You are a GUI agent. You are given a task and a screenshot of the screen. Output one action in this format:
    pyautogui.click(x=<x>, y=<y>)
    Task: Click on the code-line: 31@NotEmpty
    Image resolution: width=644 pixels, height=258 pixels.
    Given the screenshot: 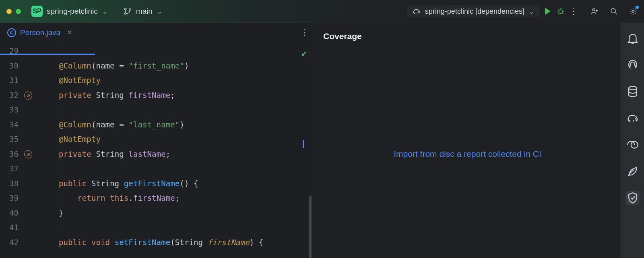 What is the action you would take?
    pyautogui.click(x=157, y=81)
    